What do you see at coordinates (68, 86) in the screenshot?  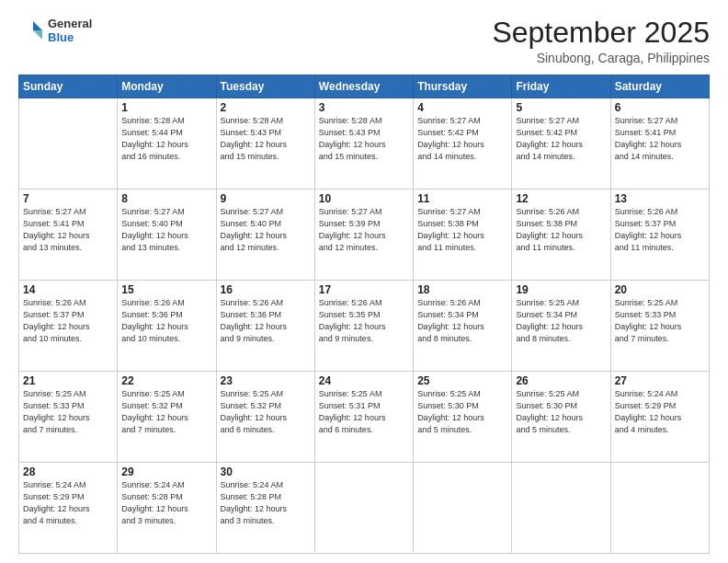 I see `calendar-day-header: Sunday` at bounding box center [68, 86].